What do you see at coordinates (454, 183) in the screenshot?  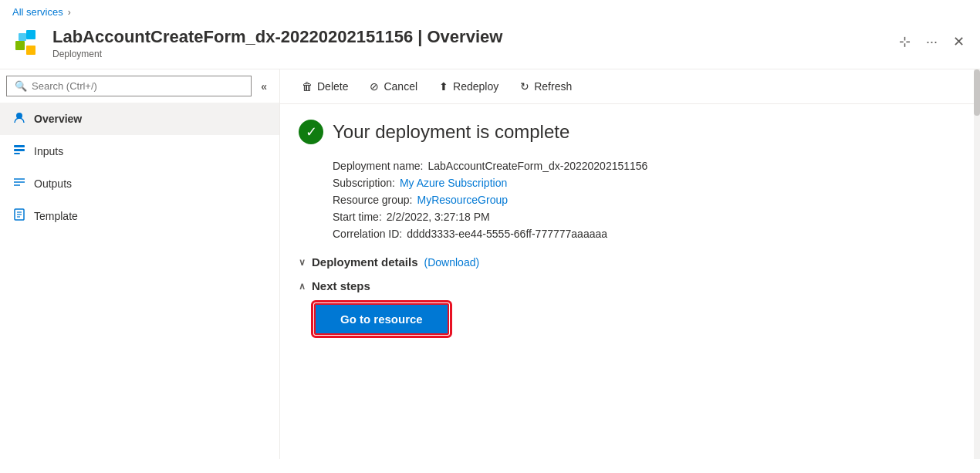 I see `subscription-link: My Azure Subscription` at bounding box center [454, 183].